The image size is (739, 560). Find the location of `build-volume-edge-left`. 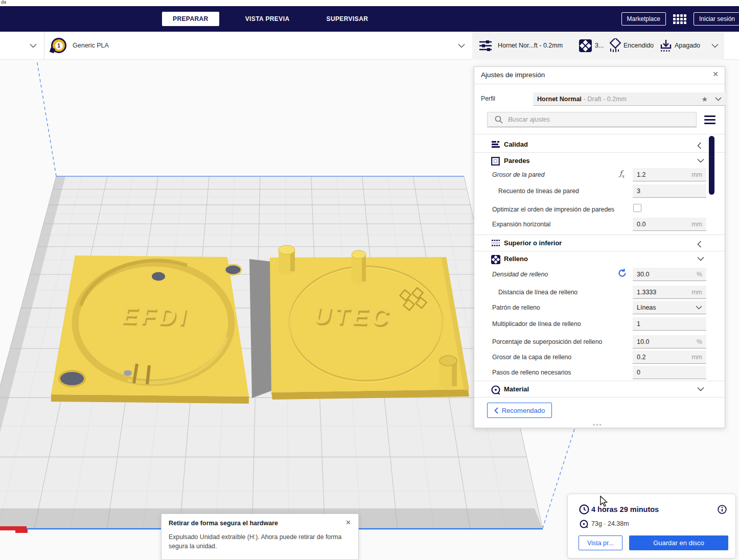

build-volume-edge-left is located at coordinates (47, 119).